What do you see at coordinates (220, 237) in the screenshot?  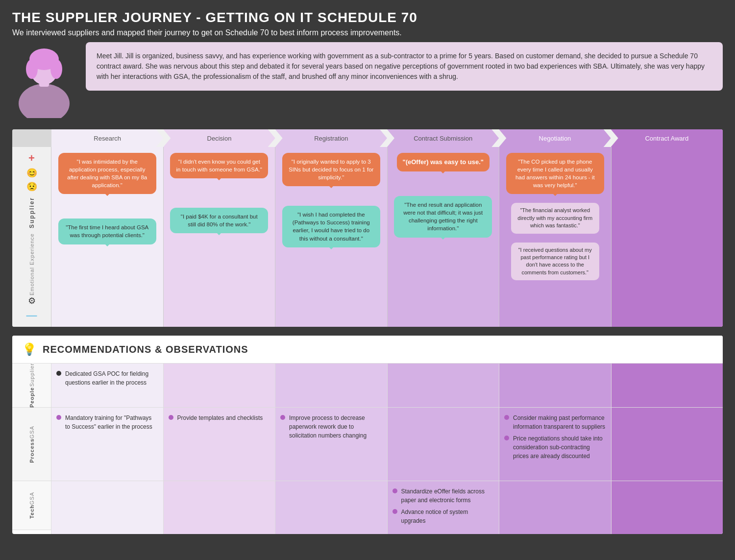 I see `col-decision: "I didn't even know you could get in tou…` at bounding box center [220, 237].